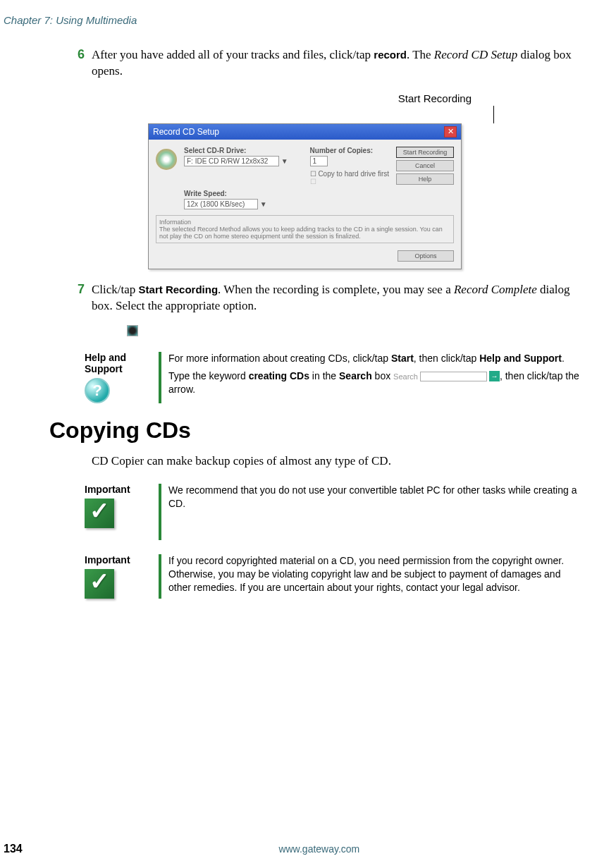 The height and width of the screenshot is (868, 616). I want to click on start-recording-button: Start Recording, so click(425, 152).